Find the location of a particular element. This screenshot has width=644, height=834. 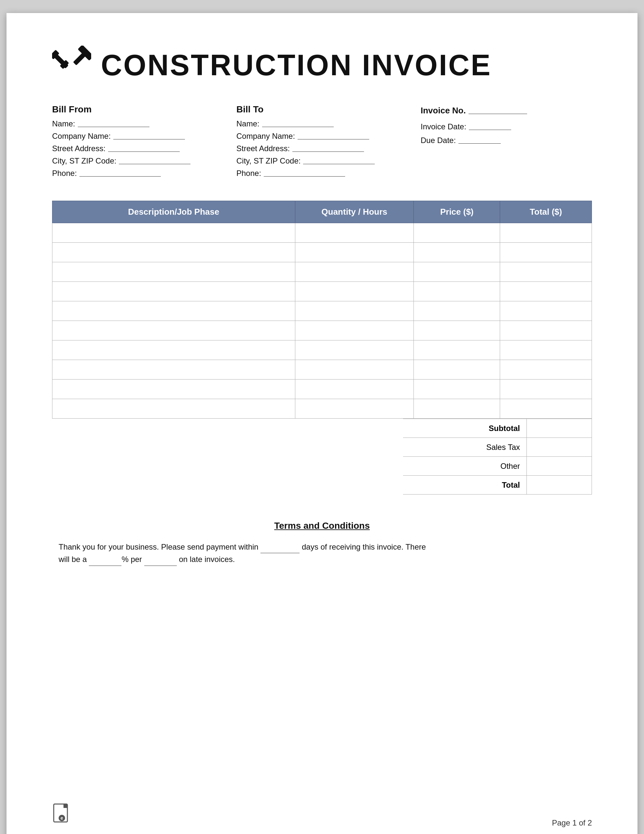

bill-to-street: Street Address: is located at coordinates (322, 149).